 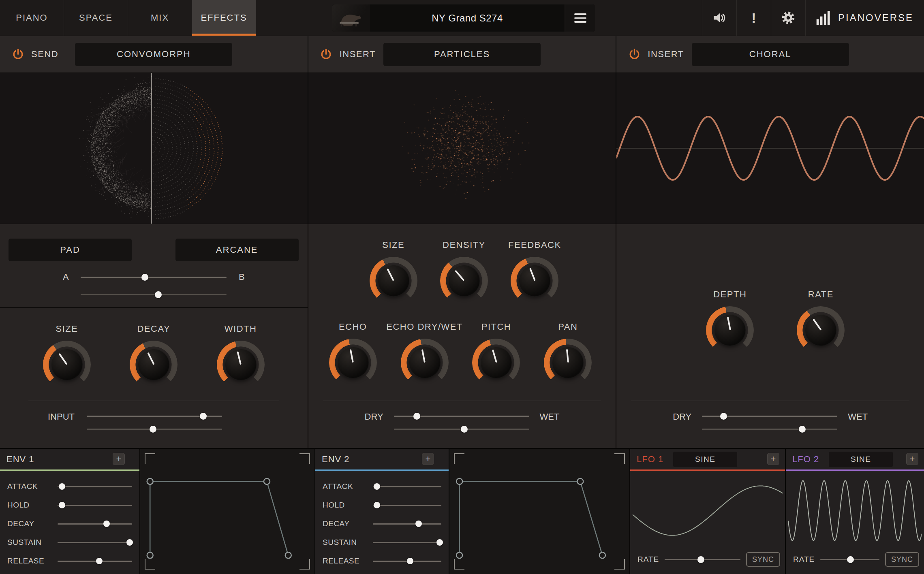 What do you see at coordinates (353, 363) in the screenshot?
I see `echo-knob` at bounding box center [353, 363].